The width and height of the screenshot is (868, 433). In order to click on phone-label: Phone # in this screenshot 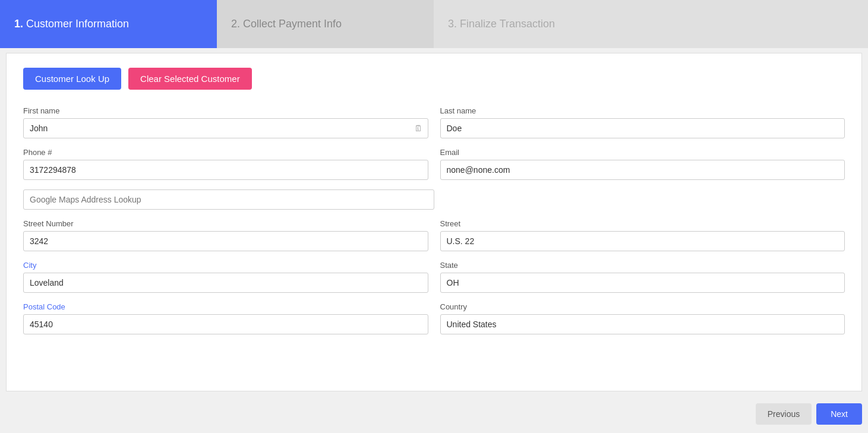, I will do `click(226, 152)`.